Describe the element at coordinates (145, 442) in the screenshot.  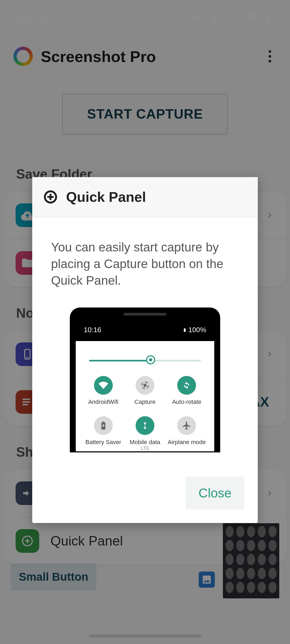
I see `qs-tile-label: Mobile data` at that location.